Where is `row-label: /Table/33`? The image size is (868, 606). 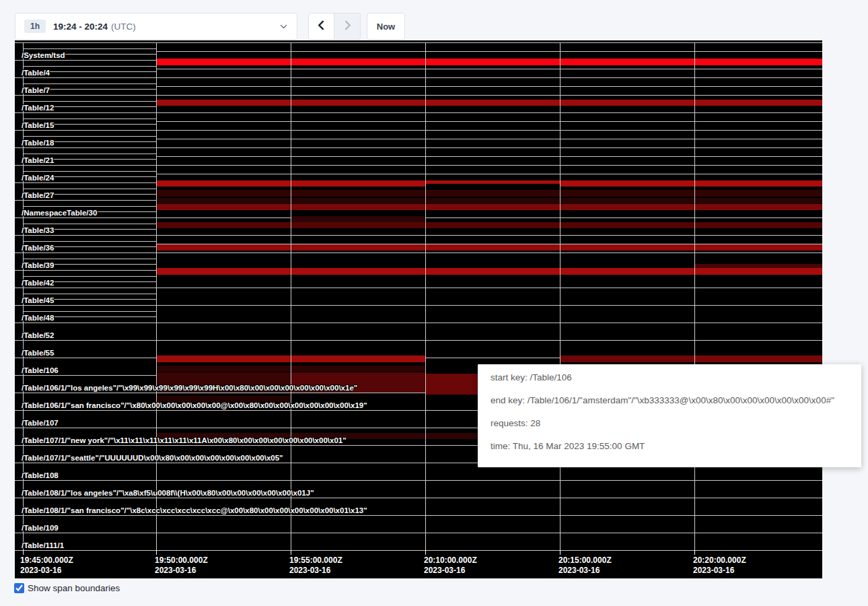 row-label: /Table/33 is located at coordinates (38, 230).